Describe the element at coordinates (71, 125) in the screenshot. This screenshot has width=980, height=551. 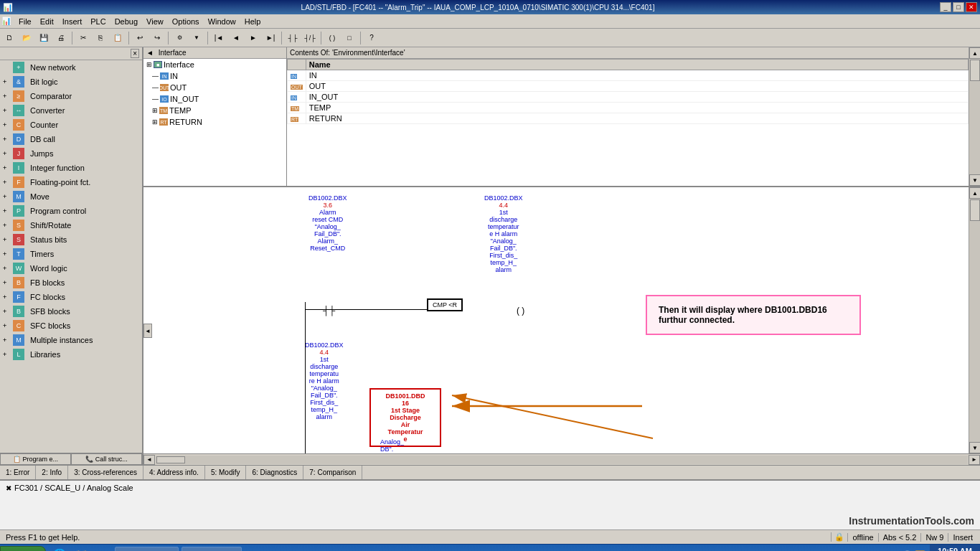
I see `sidebar-item-counter: + C Counter` at that location.